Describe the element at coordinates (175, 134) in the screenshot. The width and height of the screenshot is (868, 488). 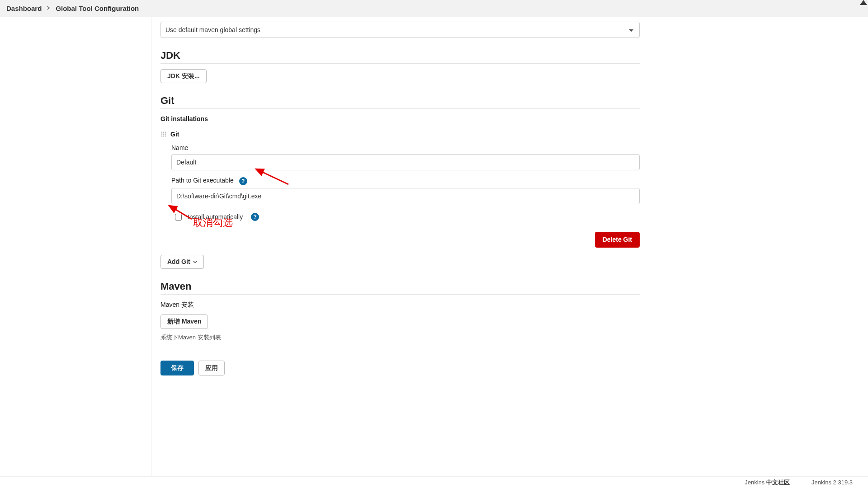
I see `git-install-item-title: Git` at that location.